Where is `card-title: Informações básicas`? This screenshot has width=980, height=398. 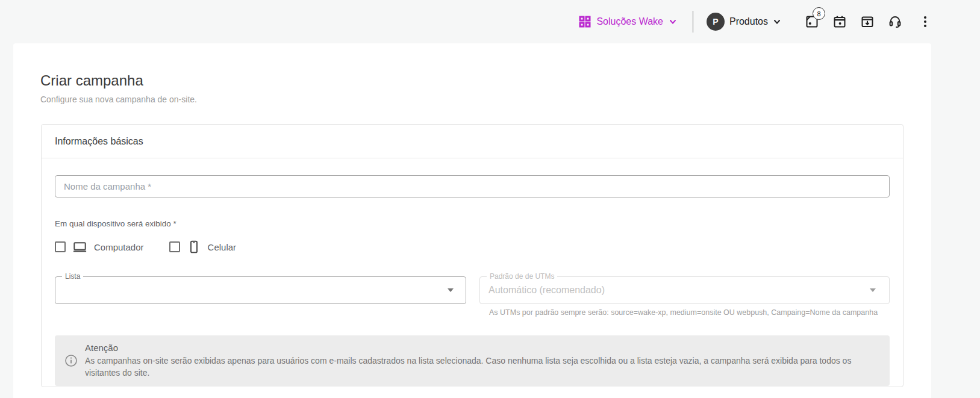 card-title: Informações básicas is located at coordinates (99, 141).